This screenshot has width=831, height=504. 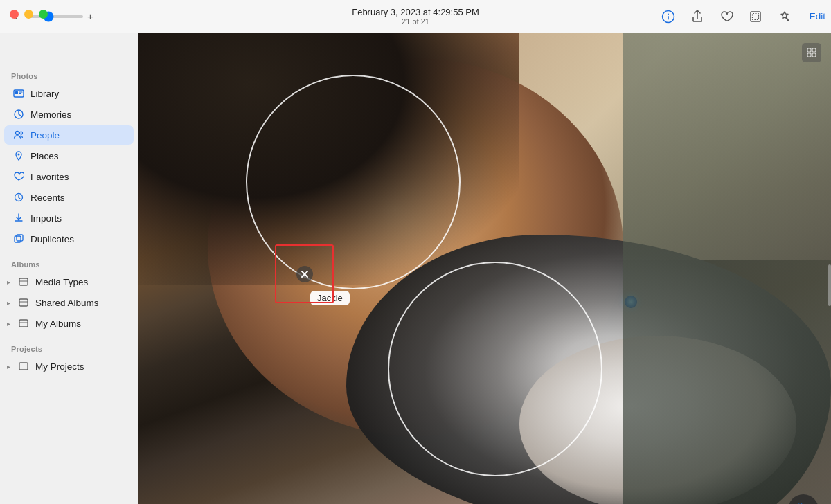 I want to click on sidebar-item-library: Library, so click(x=69, y=93).